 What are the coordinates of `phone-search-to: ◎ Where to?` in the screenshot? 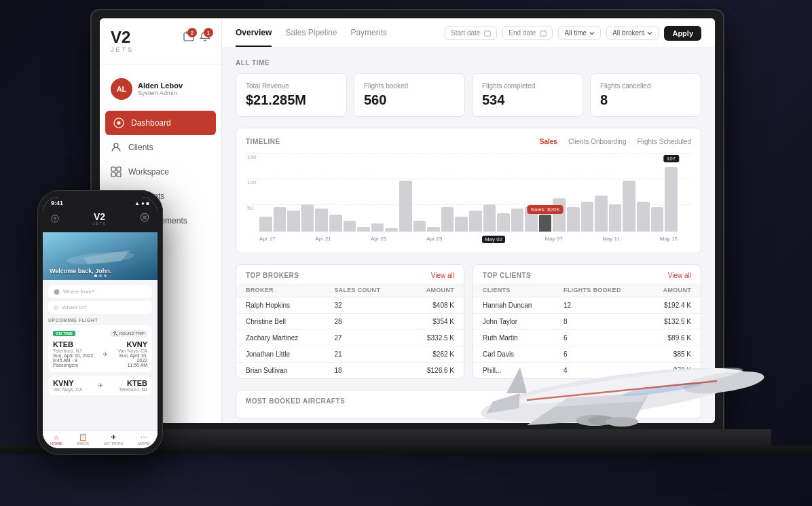 It's located at (100, 307).